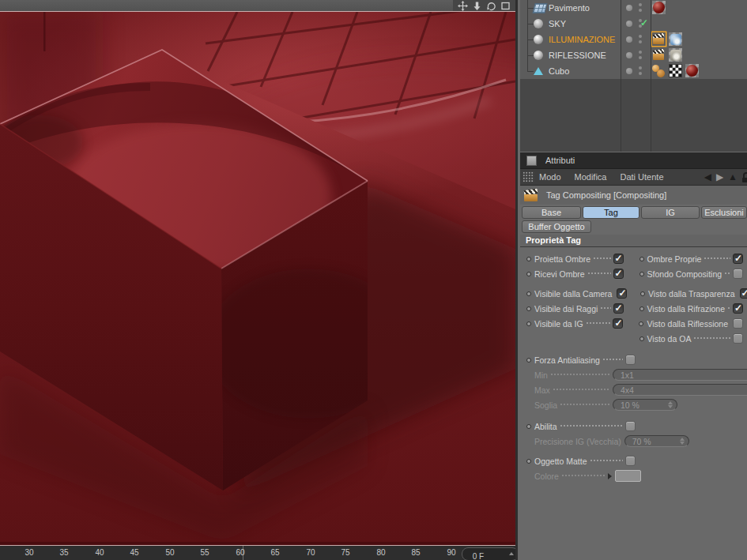 Image resolution: width=747 pixels, height=560 pixels. Describe the element at coordinates (644, 23) in the screenshot. I see `enabled-check-icon: ✓` at that location.